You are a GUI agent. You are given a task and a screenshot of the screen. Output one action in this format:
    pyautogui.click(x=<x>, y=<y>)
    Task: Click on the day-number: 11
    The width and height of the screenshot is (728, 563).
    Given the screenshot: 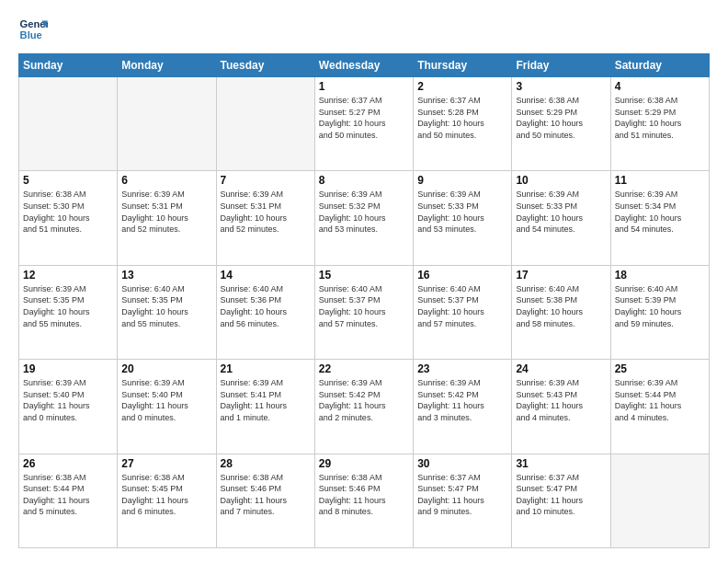 What is the action you would take?
    pyautogui.click(x=660, y=180)
    